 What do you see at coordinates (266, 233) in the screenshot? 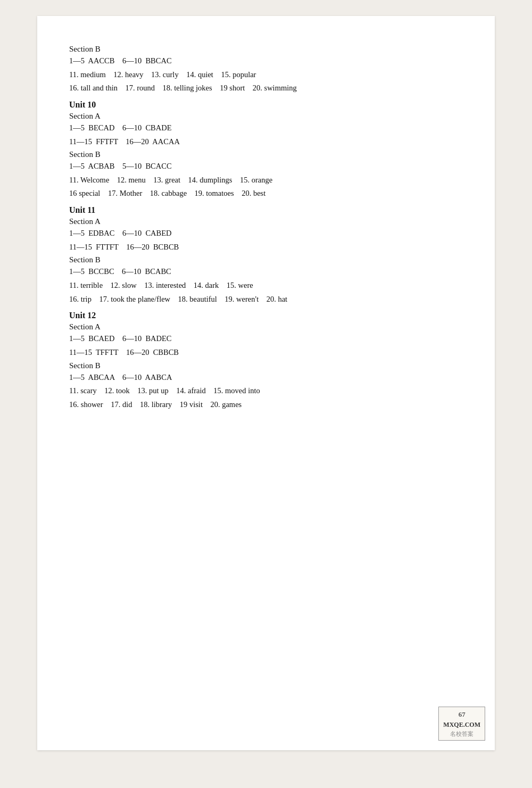
I see `answer-line: 1—5 EDBAC 6—10 CABED` at bounding box center [266, 233].